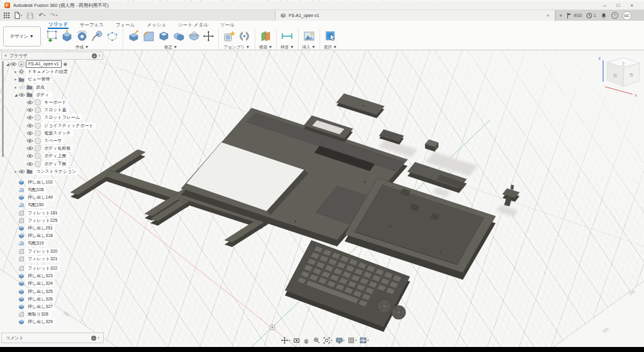  I want to click on tree-row: ボディ化粧板, so click(60, 148).